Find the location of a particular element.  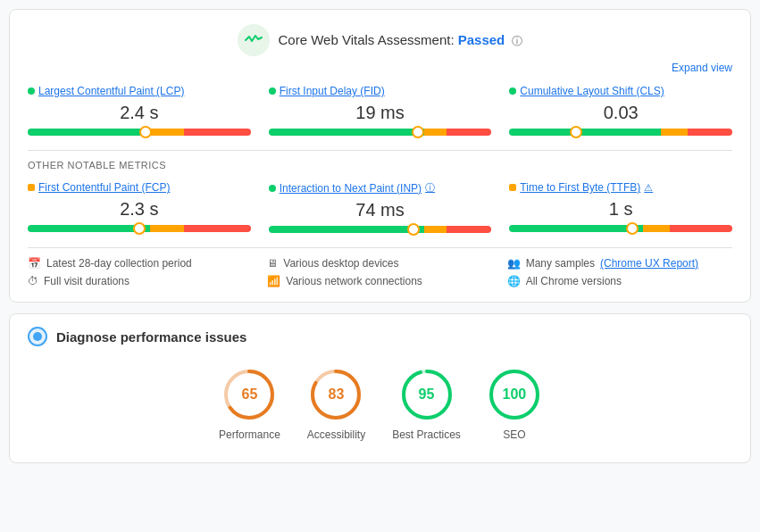

fcp-bar is located at coordinates (139, 229).